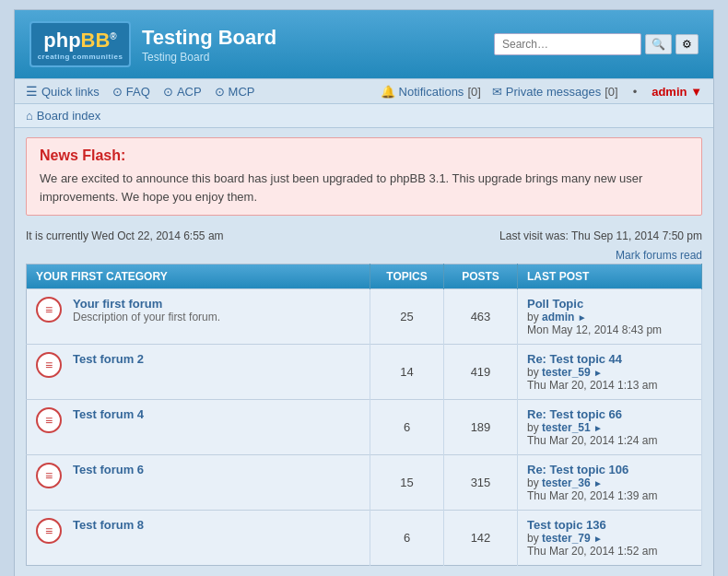  Describe the element at coordinates (109, 415) in the screenshot. I see `forum-name-link-forum4: Test forum 4` at that location.